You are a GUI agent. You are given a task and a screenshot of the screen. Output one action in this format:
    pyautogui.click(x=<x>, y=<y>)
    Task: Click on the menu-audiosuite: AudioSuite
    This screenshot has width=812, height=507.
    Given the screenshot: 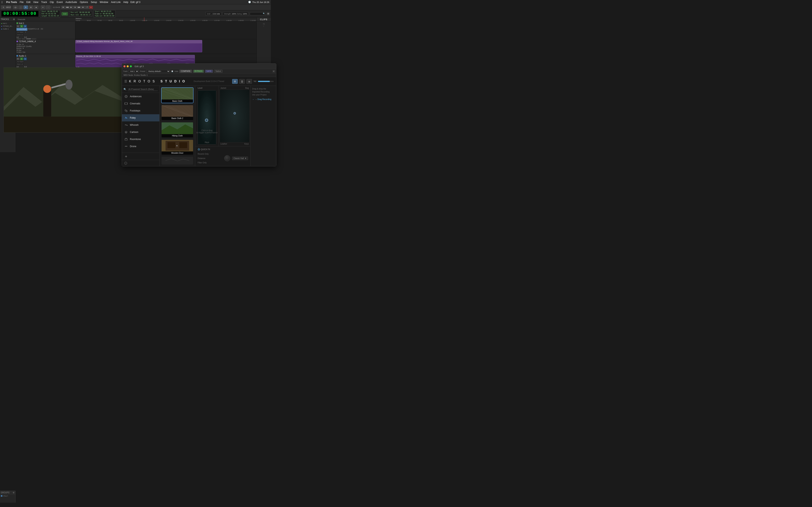 What is the action you would take?
    pyautogui.click(x=71, y=2)
    